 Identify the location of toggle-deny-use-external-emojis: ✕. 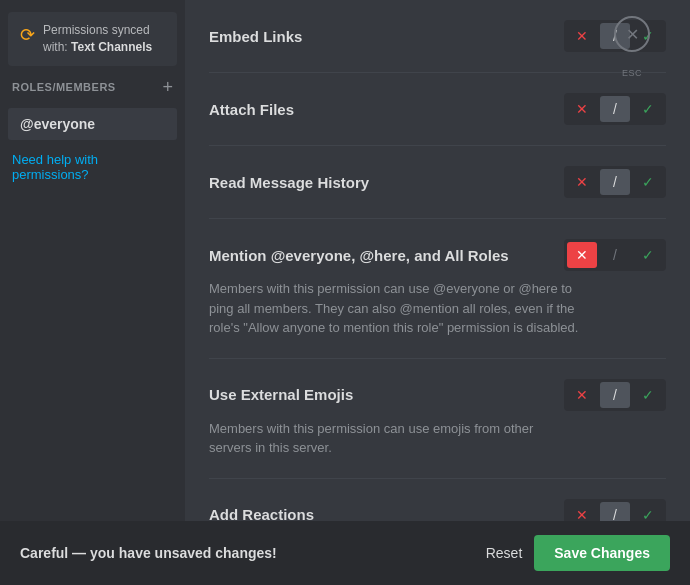
(582, 395).